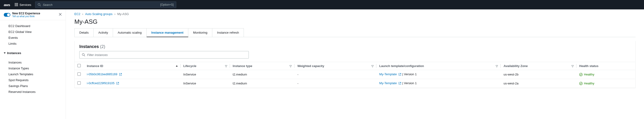 Image resolution: width=644 pixels, height=119 pixels. I want to click on toggle-feedback-link: Tell us what you think, so click(26, 16).